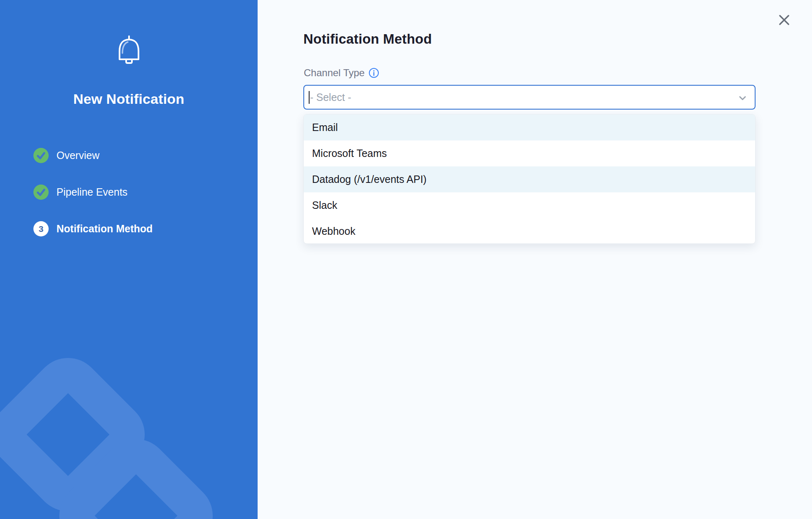 The width and height of the screenshot is (812, 519). Describe the element at coordinates (334, 73) in the screenshot. I see `field-label: Channel Type` at that location.